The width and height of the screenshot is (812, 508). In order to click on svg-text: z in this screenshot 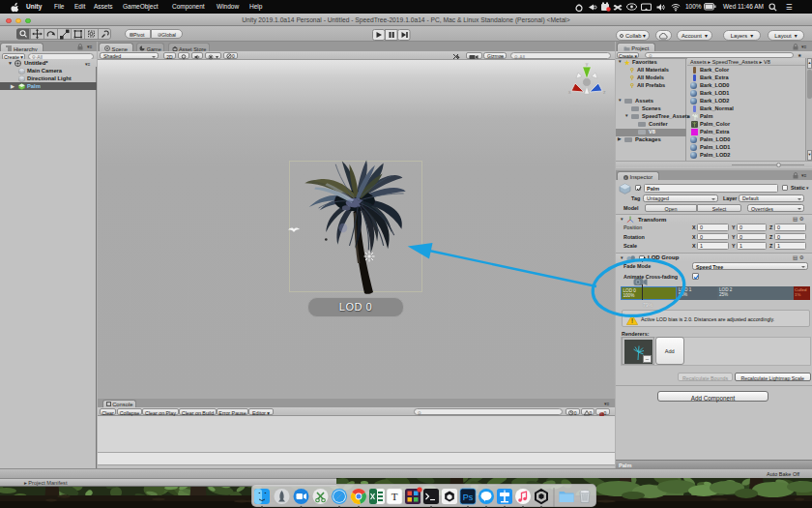, I will do `click(605, 92)`.